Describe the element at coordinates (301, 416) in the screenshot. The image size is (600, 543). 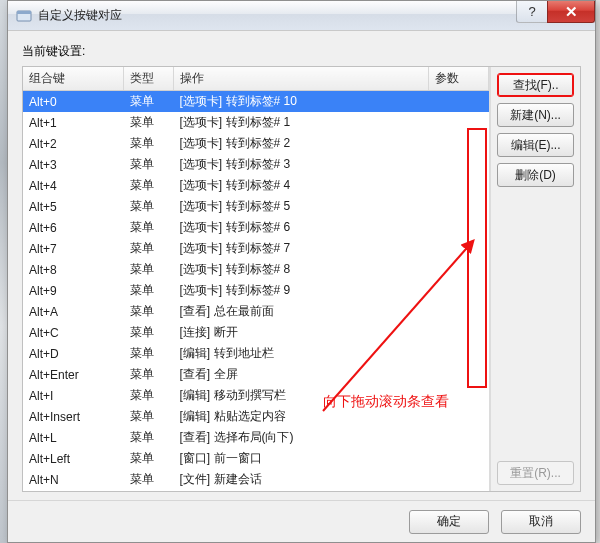
I see `cell-action: [编辑] 粘贴选定内容` at that location.